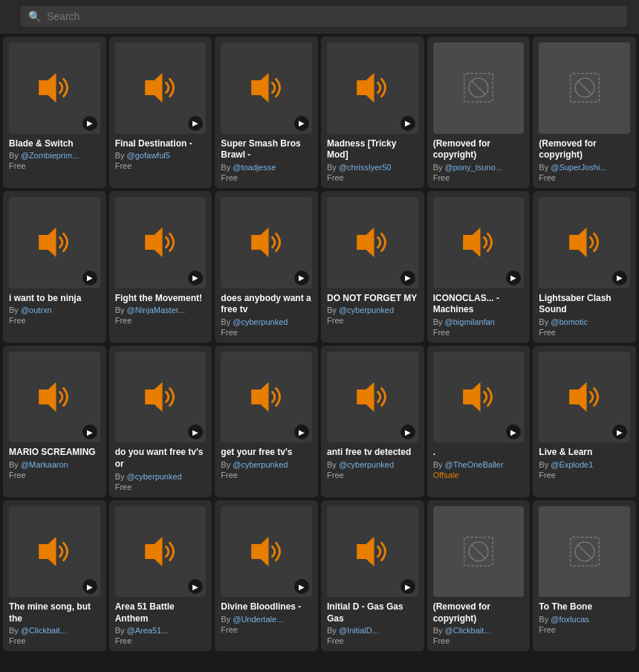 The width and height of the screenshot is (639, 672). What do you see at coordinates (160, 421) in the screenshot?
I see `list-item: ▶do you want free tv's orBy @cyberpunked…` at bounding box center [160, 421].